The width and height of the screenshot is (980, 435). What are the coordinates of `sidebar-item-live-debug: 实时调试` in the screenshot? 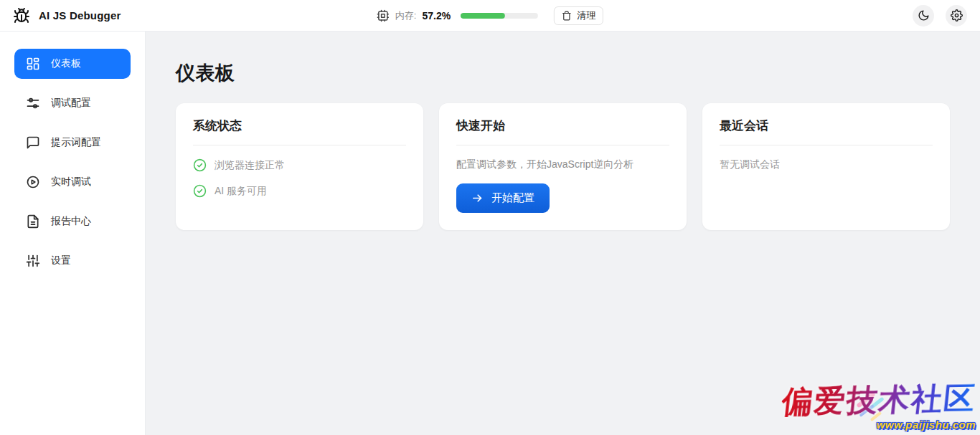 It's located at (72, 182).